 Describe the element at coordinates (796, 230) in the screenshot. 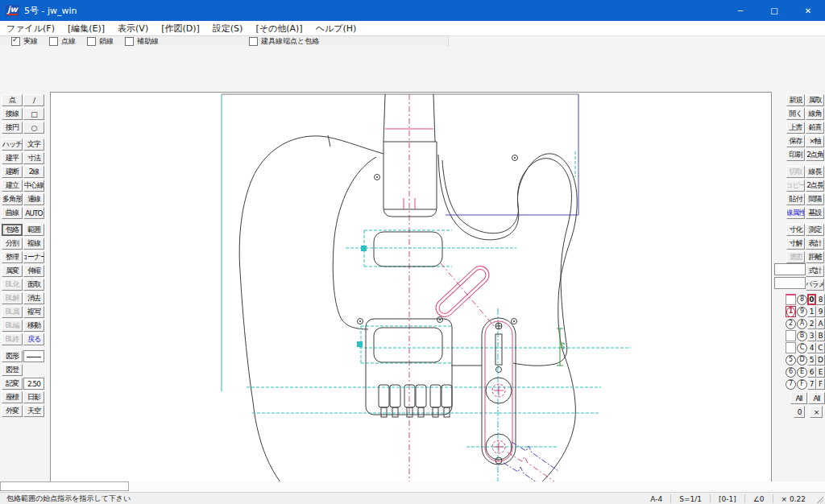

I see `tool-寸化: 寸化` at that location.